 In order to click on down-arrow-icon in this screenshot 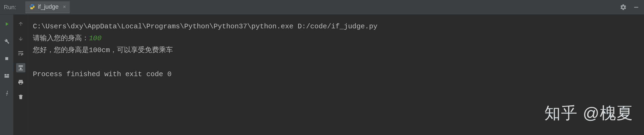, I will do `click(21, 39)`.